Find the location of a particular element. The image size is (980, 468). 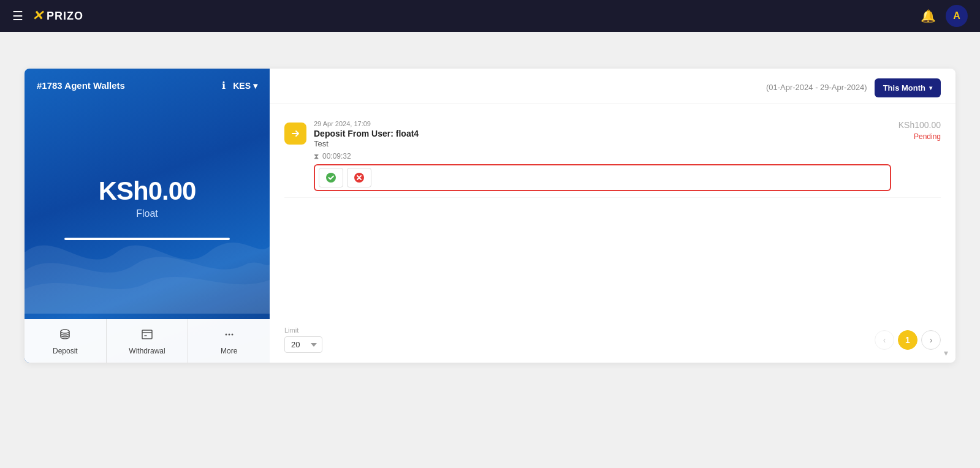

hamburger-menu: ☰ is located at coordinates (18, 16).